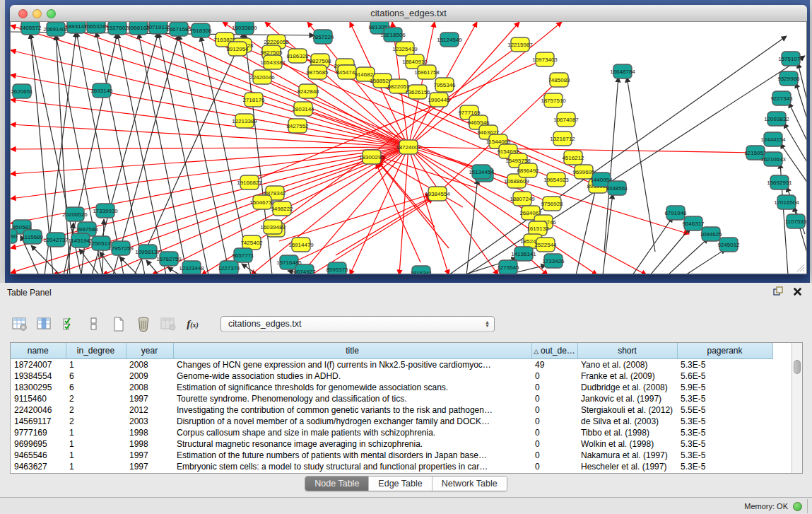  I want to click on create-new-column-button, so click(119, 324).